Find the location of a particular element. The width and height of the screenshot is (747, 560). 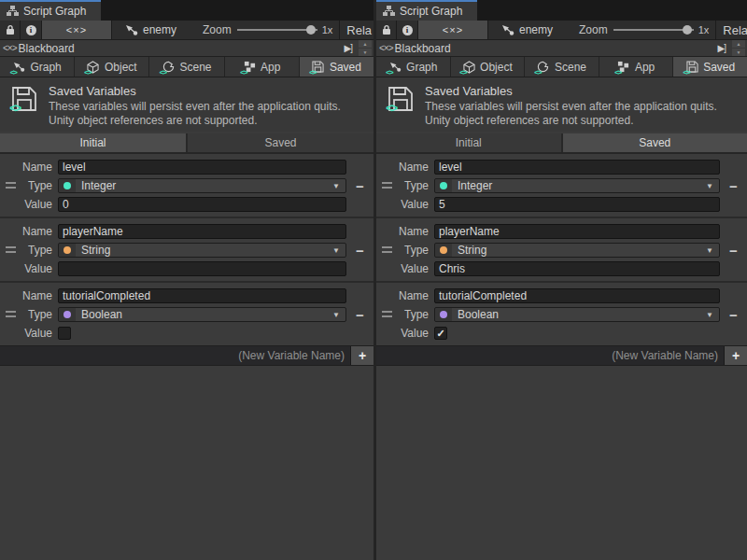

tab-label: Scene is located at coordinates (195, 67).